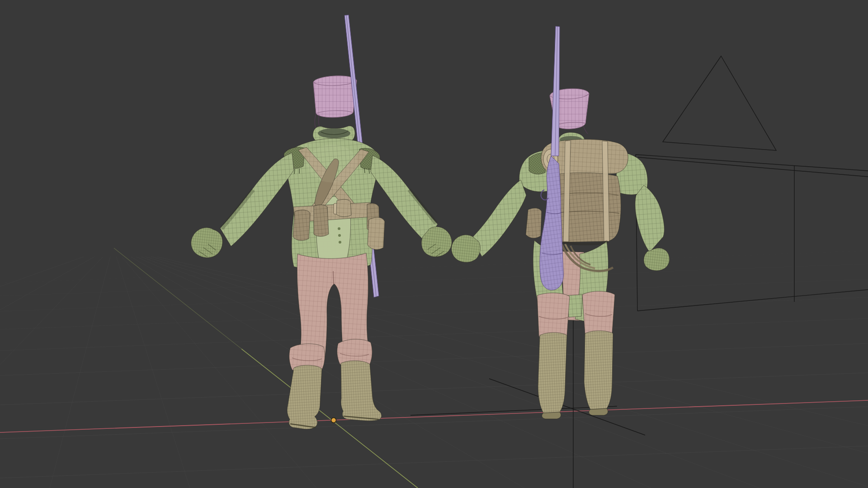 This screenshot has height=488, width=868. I want to click on origin-marker, so click(334, 420).